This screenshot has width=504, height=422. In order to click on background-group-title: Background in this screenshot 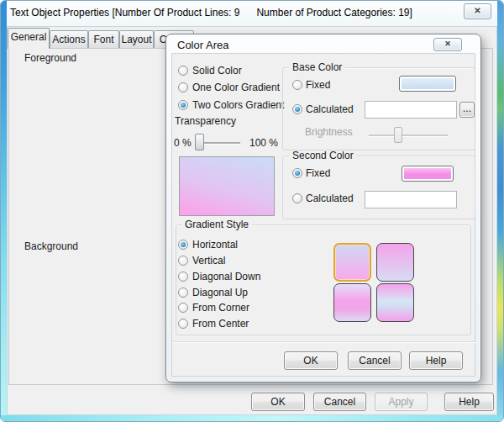, I will do `click(51, 247)`.